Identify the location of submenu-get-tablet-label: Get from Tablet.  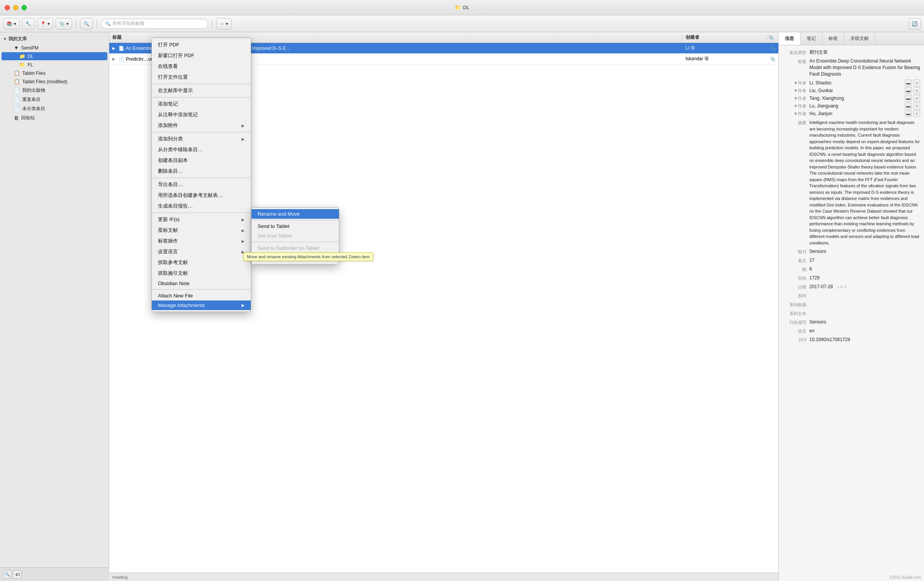
(275, 236).